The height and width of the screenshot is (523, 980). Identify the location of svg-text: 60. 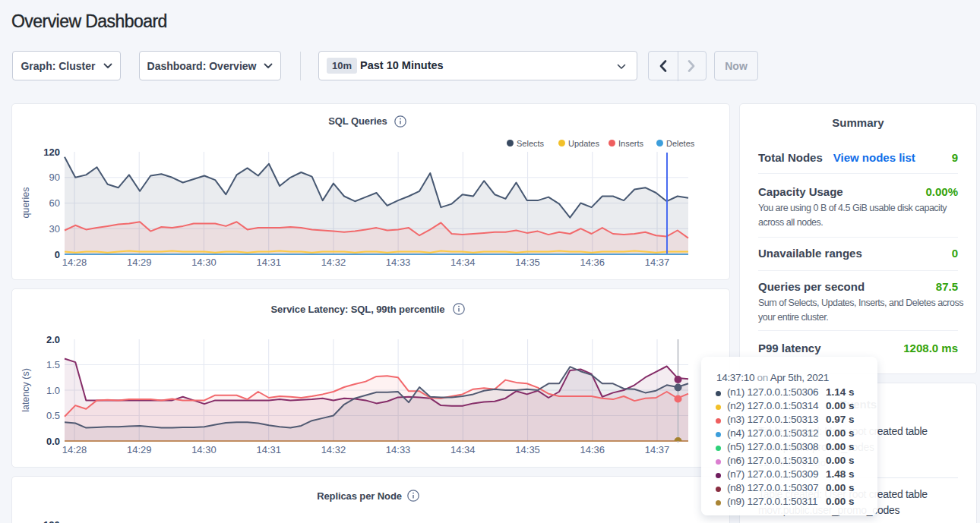
(55, 203).